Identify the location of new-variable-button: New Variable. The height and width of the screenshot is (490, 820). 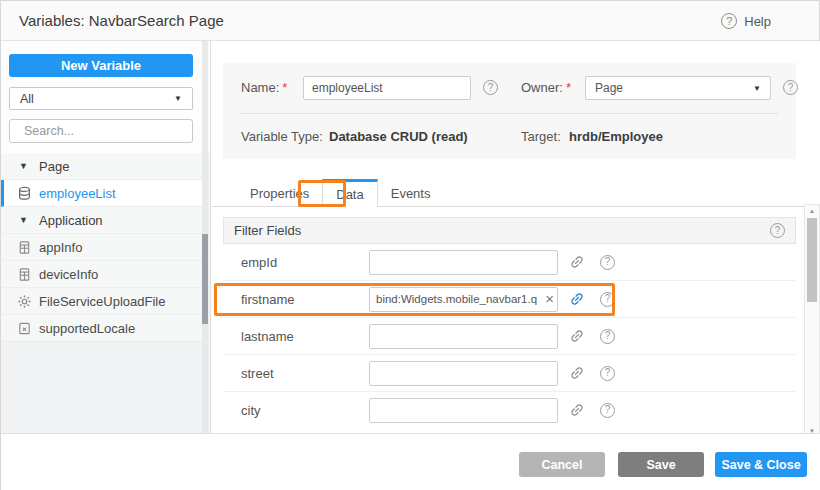
(101, 66).